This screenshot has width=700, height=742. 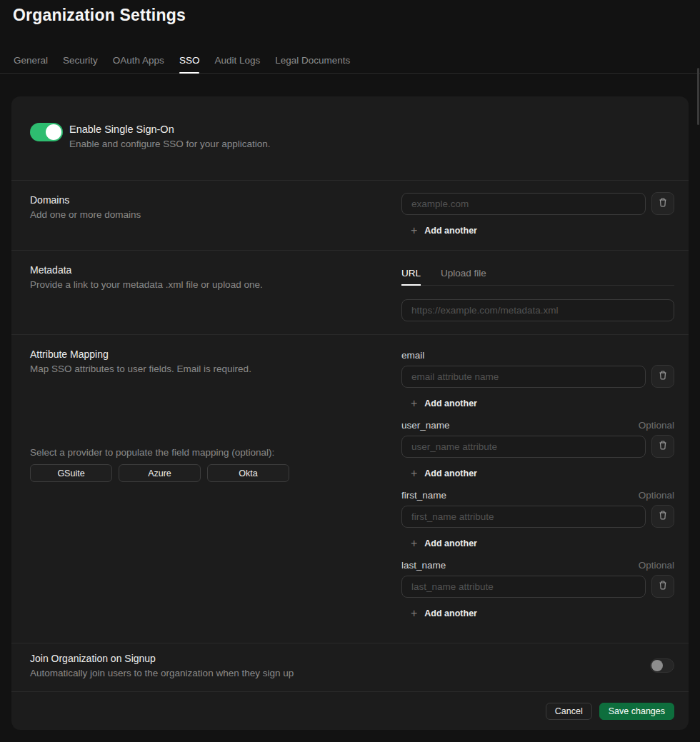 What do you see at coordinates (350, 711) in the screenshot?
I see `footer-actions: Cancel Save changes` at bounding box center [350, 711].